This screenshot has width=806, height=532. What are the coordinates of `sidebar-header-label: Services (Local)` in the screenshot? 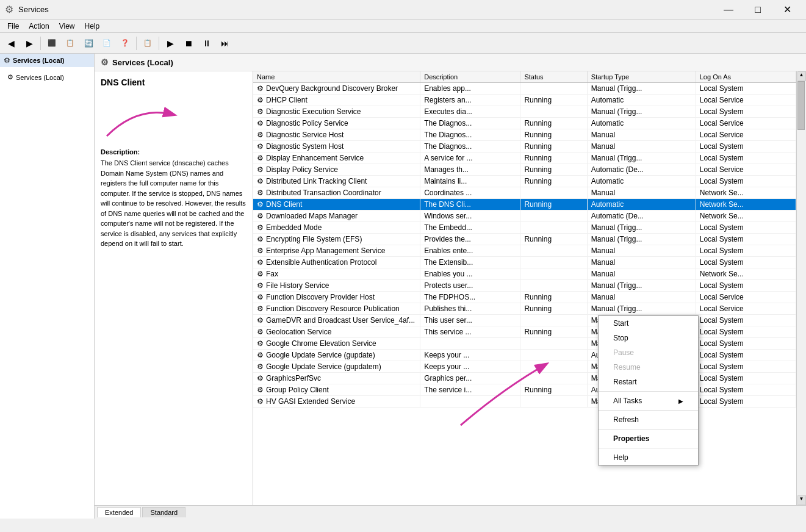 It's located at (38, 60).